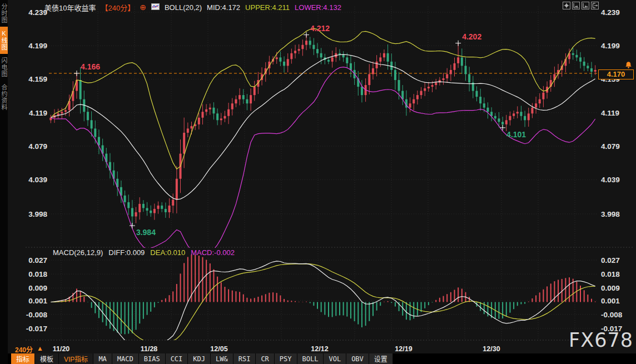 The width and height of the screenshot is (636, 364). Describe the element at coordinates (471, 37) in the screenshot. I see `svg-text: 4.202` at that location.